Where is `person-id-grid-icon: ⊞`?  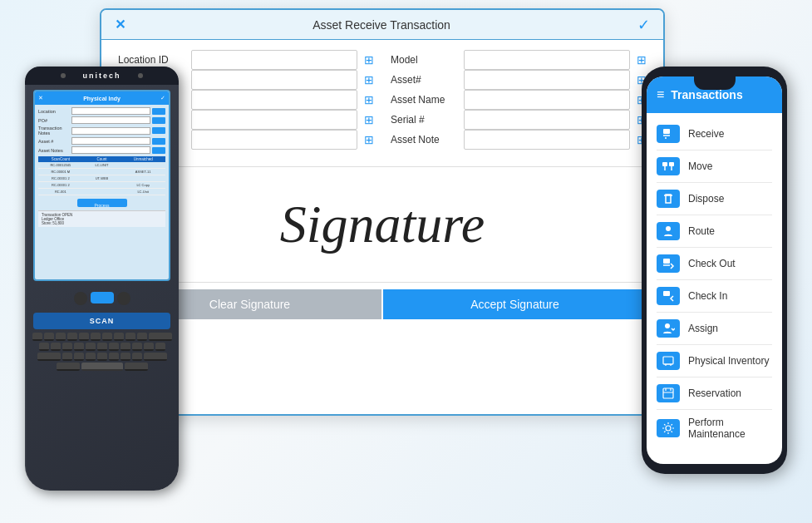
person-id-grid-icon: ⊞ is located at coordinates (369, 80).